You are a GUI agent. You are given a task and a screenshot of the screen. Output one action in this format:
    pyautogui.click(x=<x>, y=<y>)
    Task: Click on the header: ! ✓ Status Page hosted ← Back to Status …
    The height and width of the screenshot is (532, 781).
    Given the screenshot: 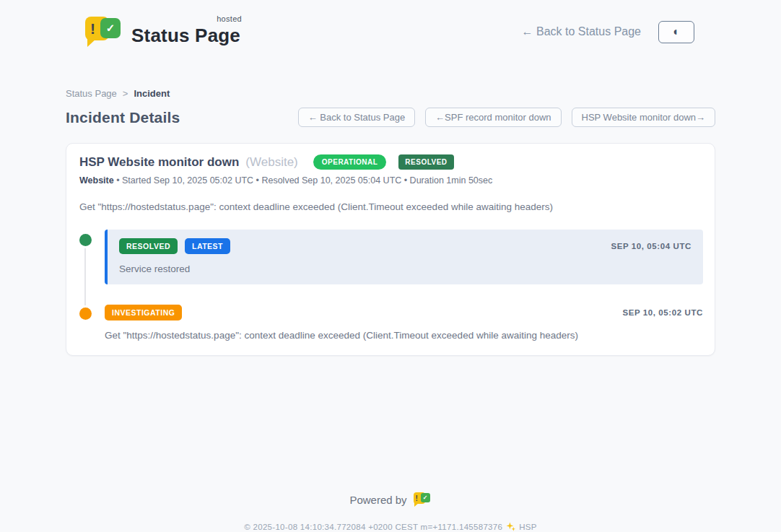 What is the action you would take?
    pyautogui.click(x=390, y=27)
    